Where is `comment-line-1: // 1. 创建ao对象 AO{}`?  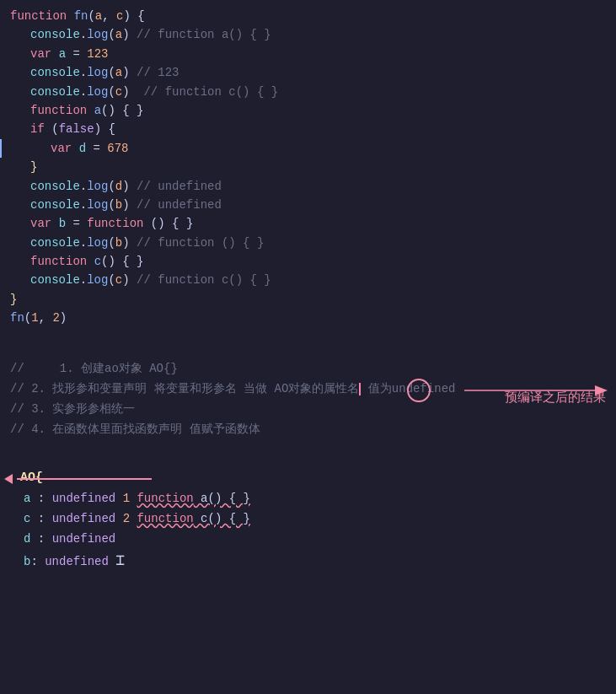
comment-line-1: // 1. 创建ao对象 AO{} is located at coordinates (308, 369).